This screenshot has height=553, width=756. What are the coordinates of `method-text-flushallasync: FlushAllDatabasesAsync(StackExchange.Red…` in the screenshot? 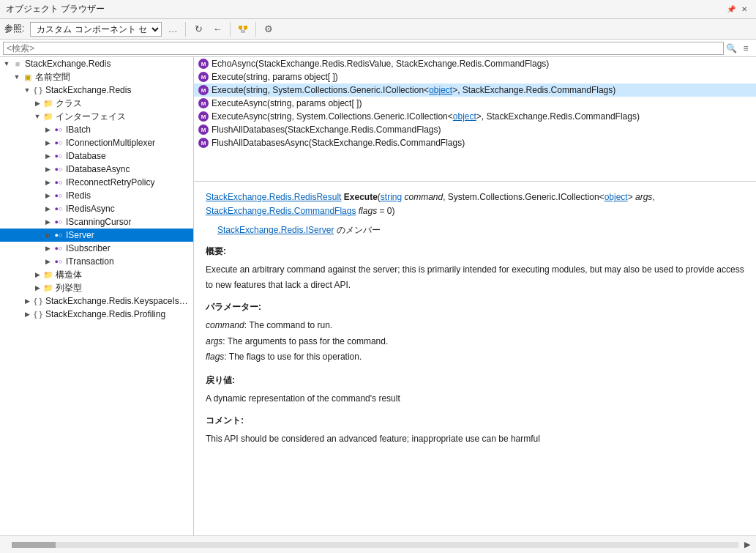 It's located at (338, 143).